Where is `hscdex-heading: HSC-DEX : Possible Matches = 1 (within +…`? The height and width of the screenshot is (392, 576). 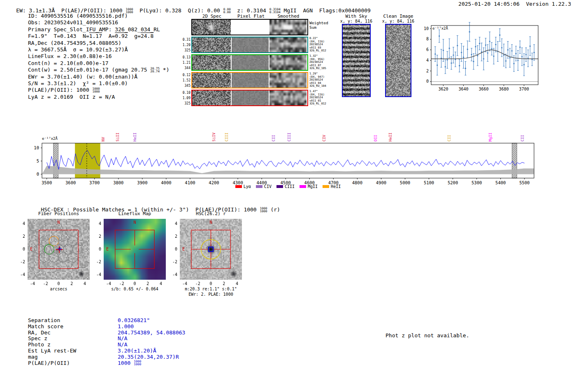 hscdex-heading: HSC-DEX : Possible Matches = 1 (within +… is located at coordinates (154, 210).